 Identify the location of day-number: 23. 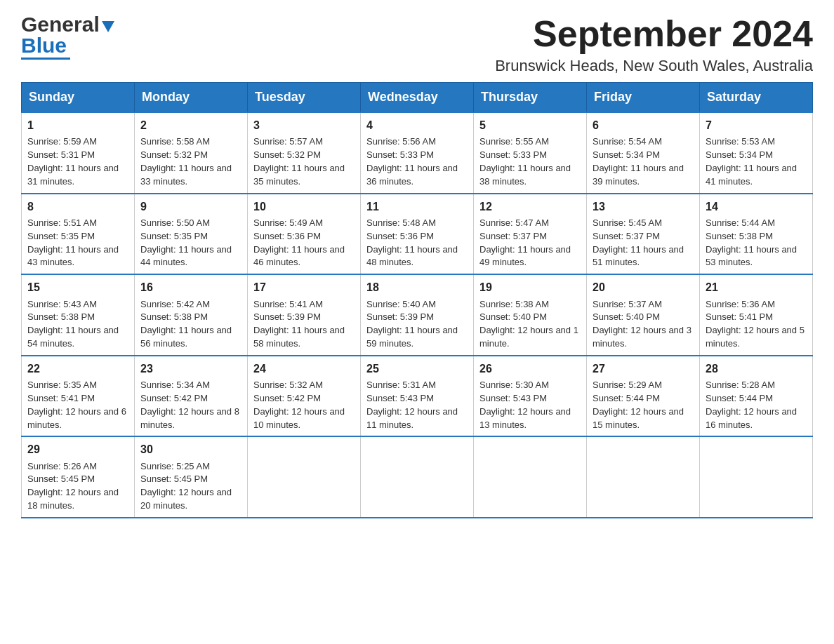
(191, 369).